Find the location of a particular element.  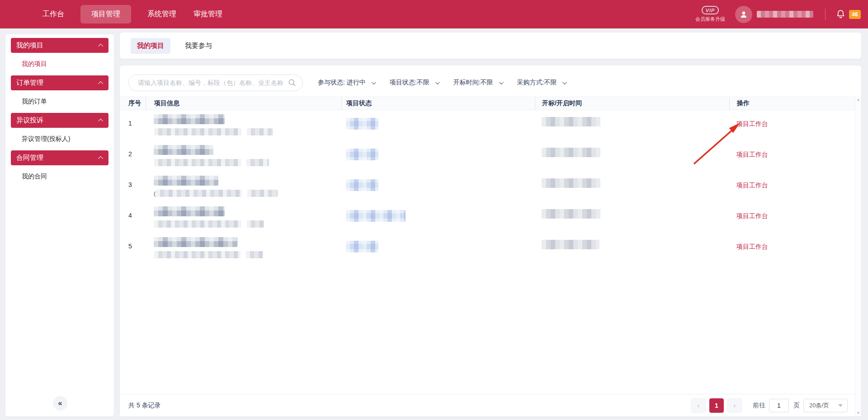

prev-page-button: ‹ is located at coordinates (698, 406).